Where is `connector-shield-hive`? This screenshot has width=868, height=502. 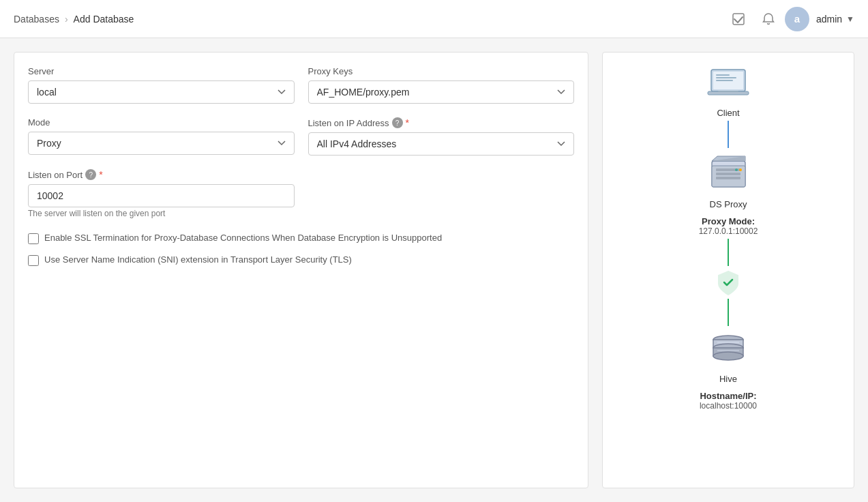 connector-shield-hive is located at coordinates (728, 312).